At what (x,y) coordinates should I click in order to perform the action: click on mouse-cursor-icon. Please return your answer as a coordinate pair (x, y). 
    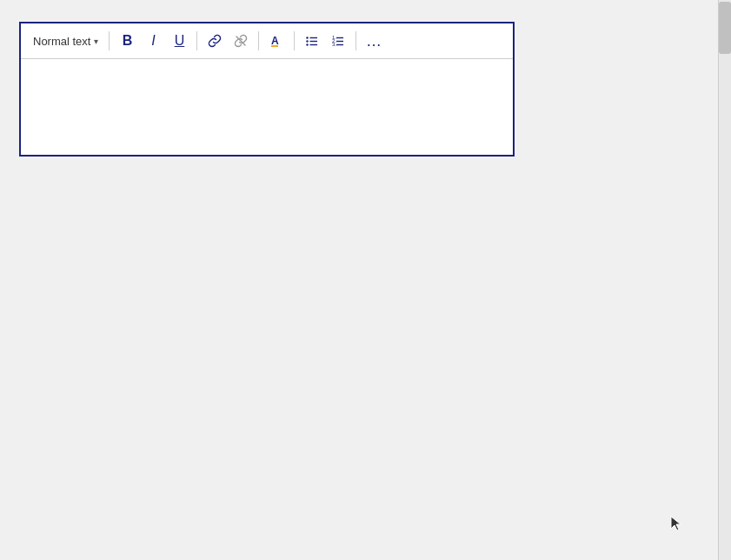
    Looking at the image, I should click on (677, 523).